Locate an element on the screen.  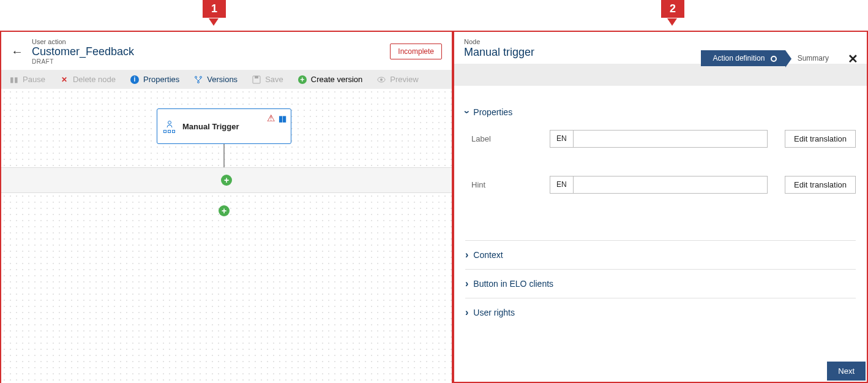
eye-icon is located at coordinates (381, 80).